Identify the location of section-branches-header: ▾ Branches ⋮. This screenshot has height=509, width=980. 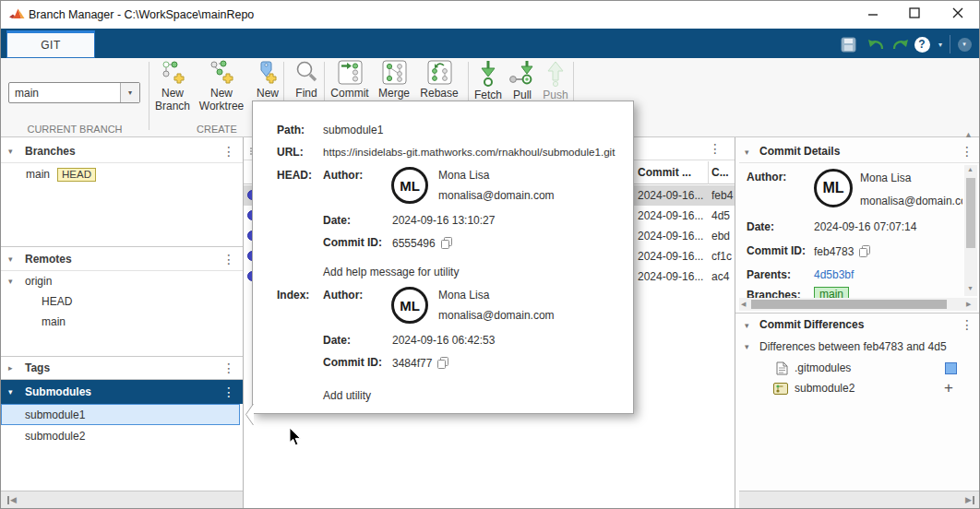
(122, 151).